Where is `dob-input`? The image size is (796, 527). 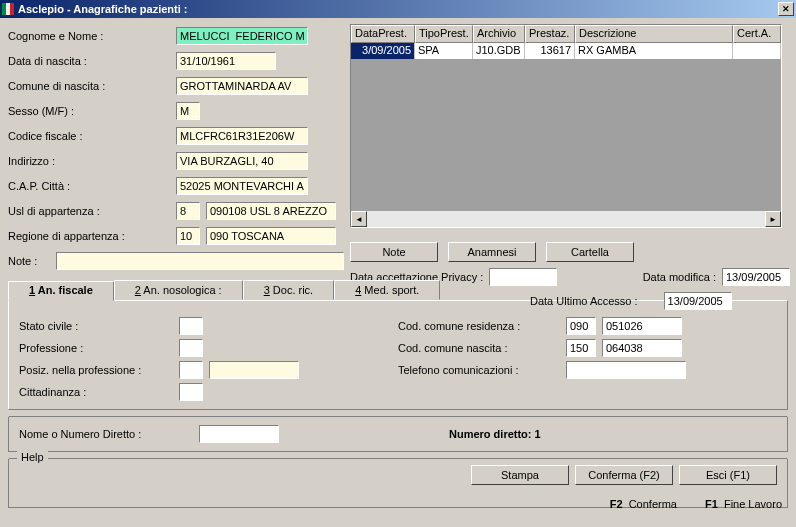 dob-input is located at coordinates (226, 61).